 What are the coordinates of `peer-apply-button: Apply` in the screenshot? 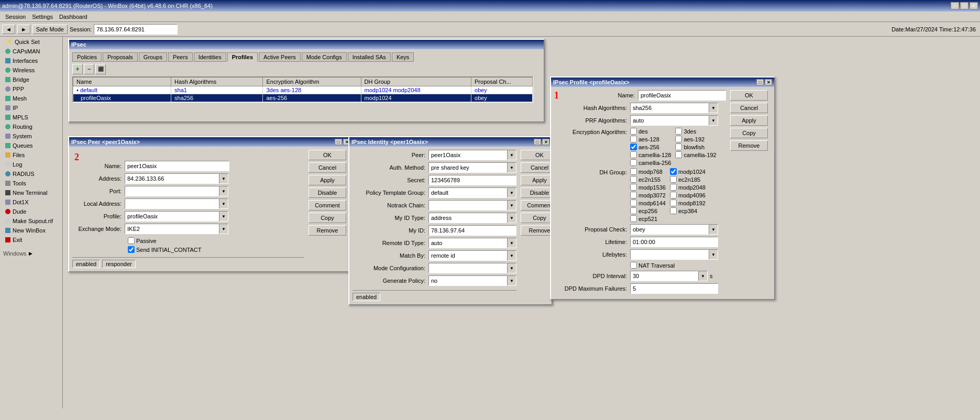 It's located at (327, 180).